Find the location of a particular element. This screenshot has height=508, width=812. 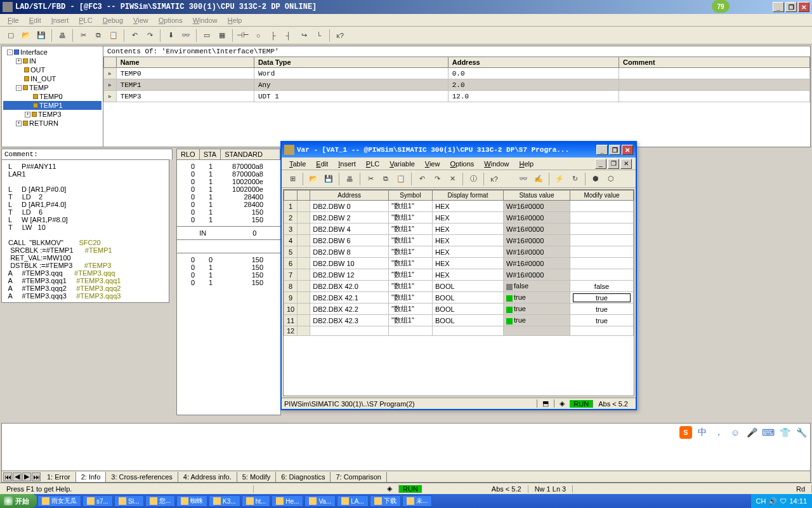

var-menu-view: View is located at coordinates (433, 164).